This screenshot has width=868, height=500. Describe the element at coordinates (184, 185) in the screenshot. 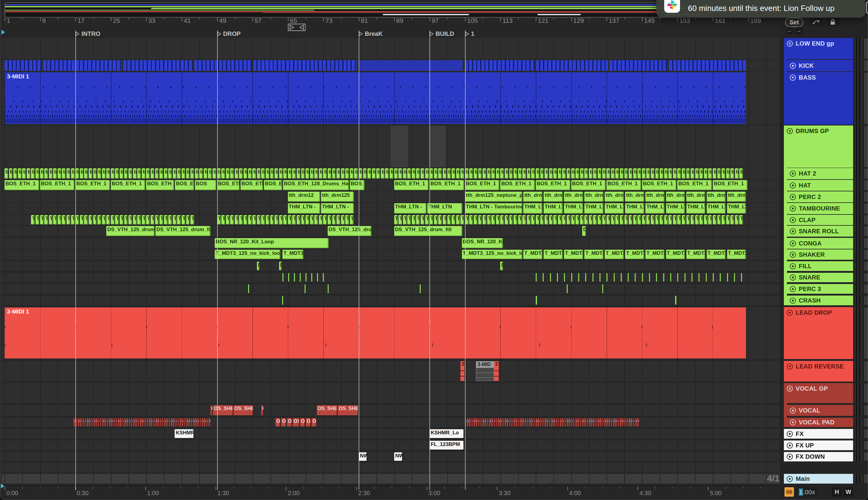

I see `clip: BOS_ETI` at that location.